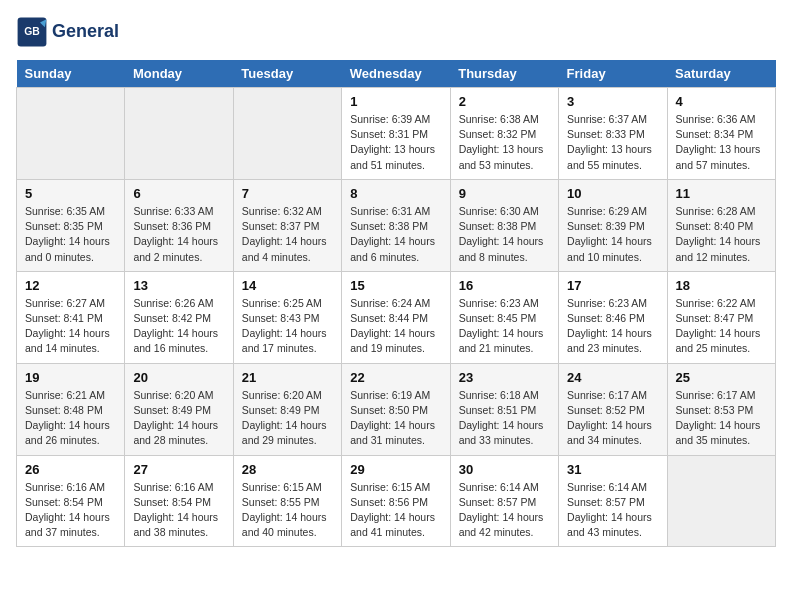  What do you see at coordinates (504, 470) in the screenshot?
I see `day-number: 30` at bounding box center [504, 470].